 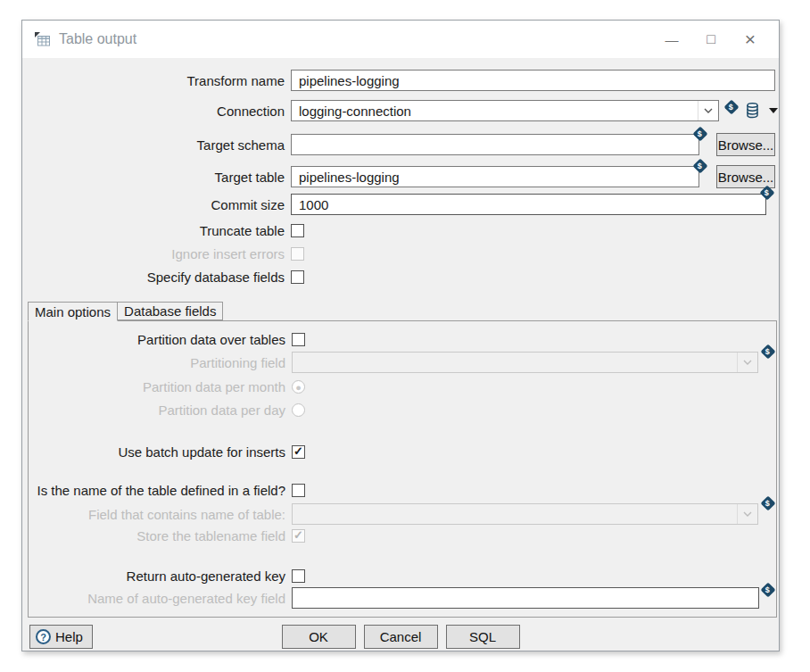 I want to click on return-auto-key-checkbox, so click(x=298, y=577).